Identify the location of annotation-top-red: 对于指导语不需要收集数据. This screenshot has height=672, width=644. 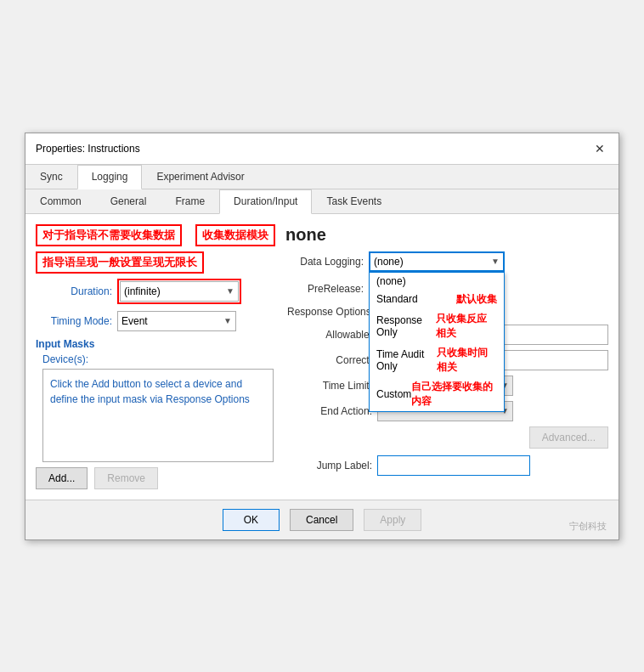
(109, 234).